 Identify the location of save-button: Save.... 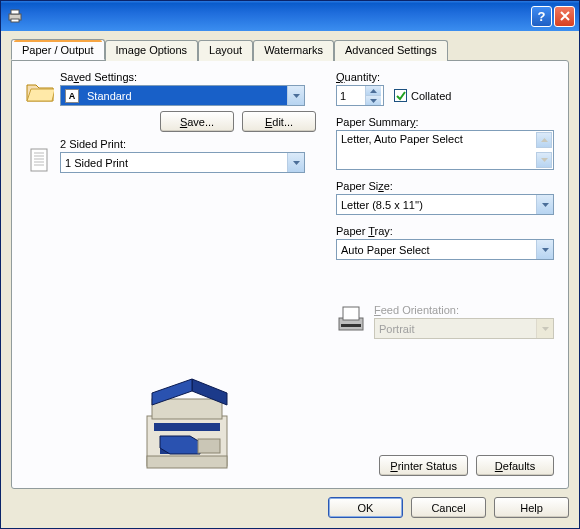
(197, 122).